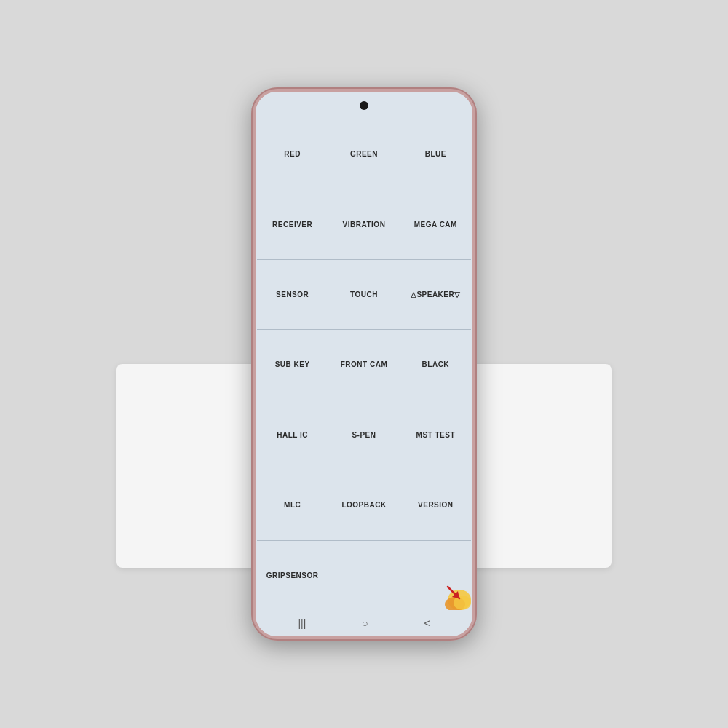 This screenshot has width=728, height=728. Describe the element at coordinates (452, 591) in the screenshot. I see `flame-graphic` at that location.